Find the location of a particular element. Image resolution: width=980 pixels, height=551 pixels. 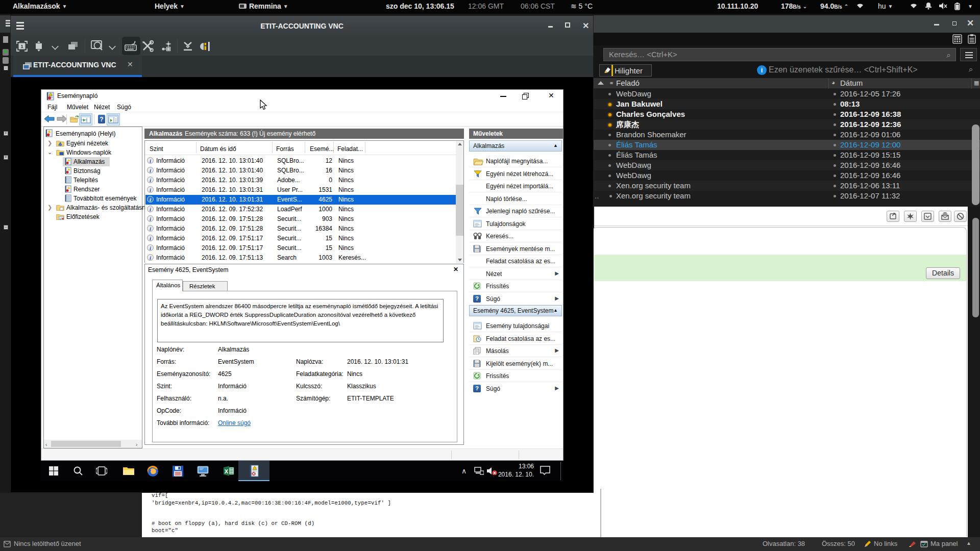

svg-text: X is located at coordinates (227, 471).